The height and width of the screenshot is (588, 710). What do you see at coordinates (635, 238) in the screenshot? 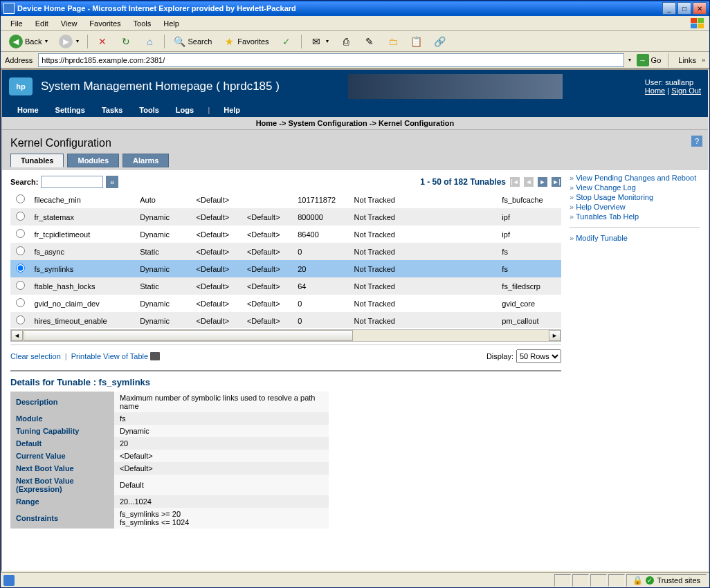
I see `sidebar-link: Modify Tunable` at bounding box center [635, 238].